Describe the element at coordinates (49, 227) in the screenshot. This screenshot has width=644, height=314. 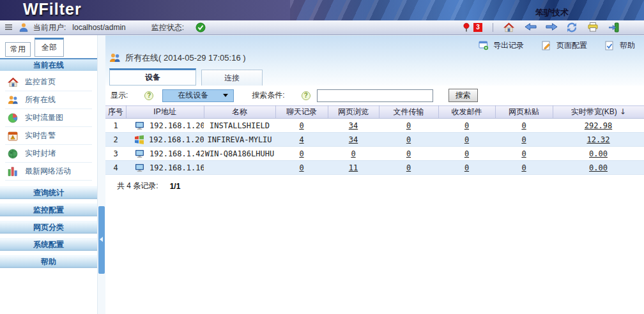
I see `sidebar-sections: 查询统计 监控配置 网页分类 系统配置 帮助` at that location.